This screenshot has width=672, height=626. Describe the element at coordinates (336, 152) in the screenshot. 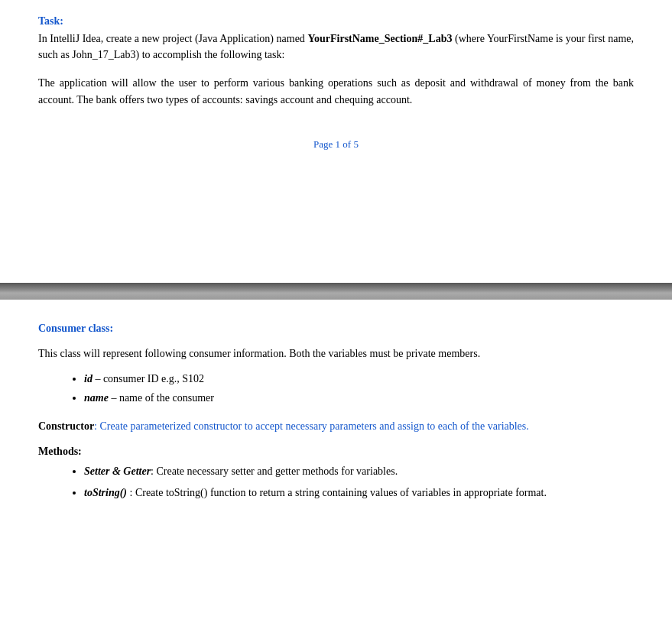

I see `page-number-1: Page 1 of 5` at that location.